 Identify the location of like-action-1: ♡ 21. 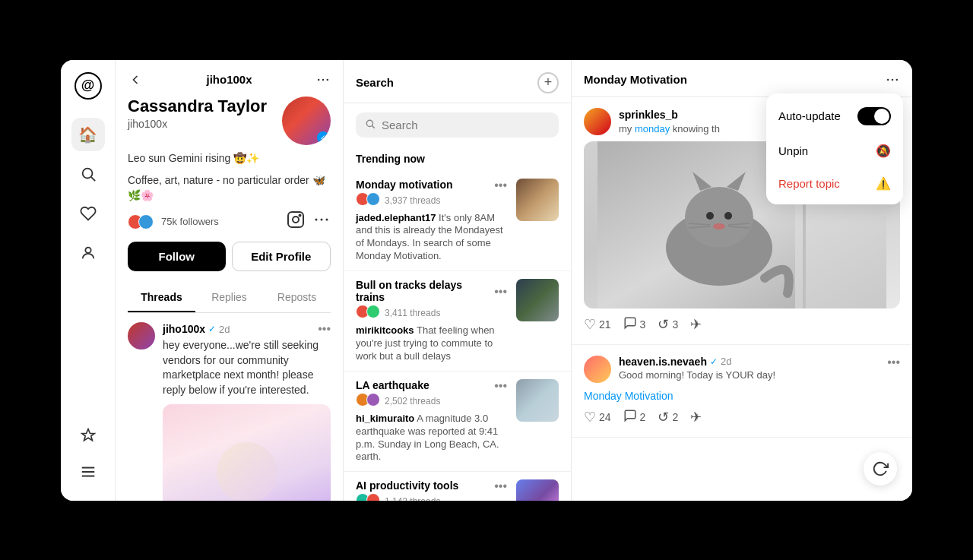
(597, 324).